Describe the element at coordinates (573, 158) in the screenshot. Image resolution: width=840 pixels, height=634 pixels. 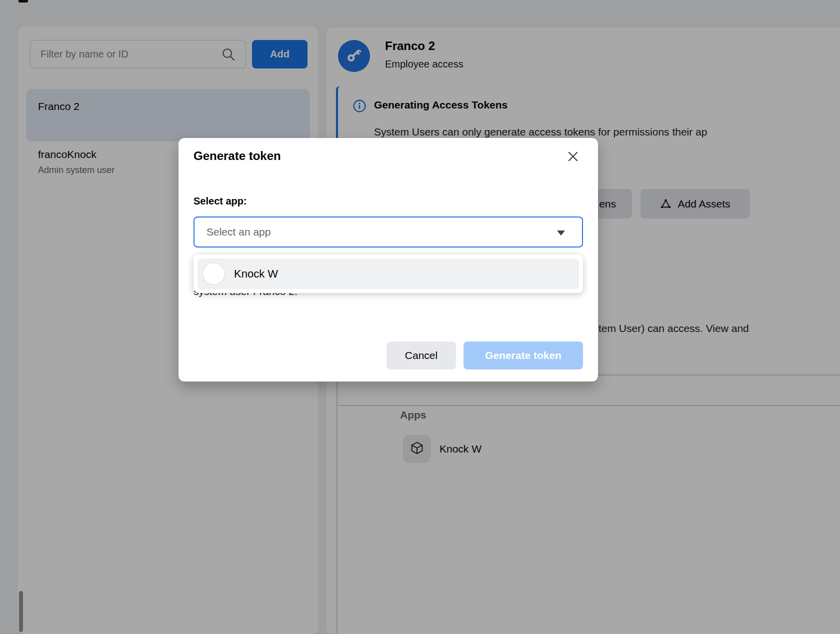
I see `close-icon` at that location.